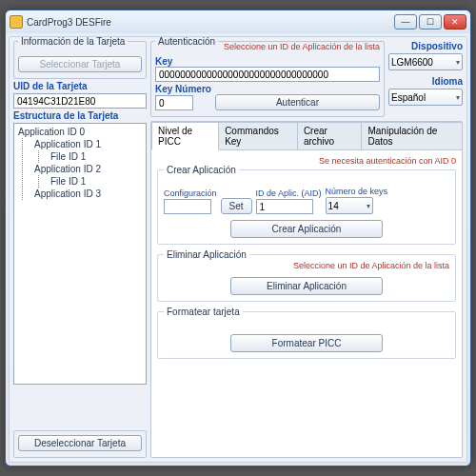  Describe the element at coordinates (426, 97) in the screenshot. I see `lang-select: Español▾` at that location.